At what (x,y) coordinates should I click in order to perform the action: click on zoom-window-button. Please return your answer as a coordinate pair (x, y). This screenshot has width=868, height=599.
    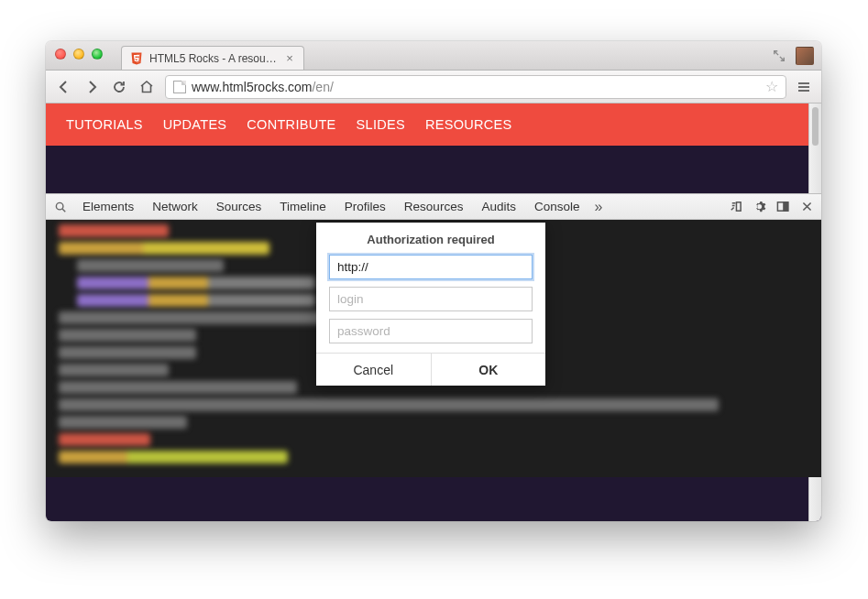
    Looking at the image, I should click on (97, 54).